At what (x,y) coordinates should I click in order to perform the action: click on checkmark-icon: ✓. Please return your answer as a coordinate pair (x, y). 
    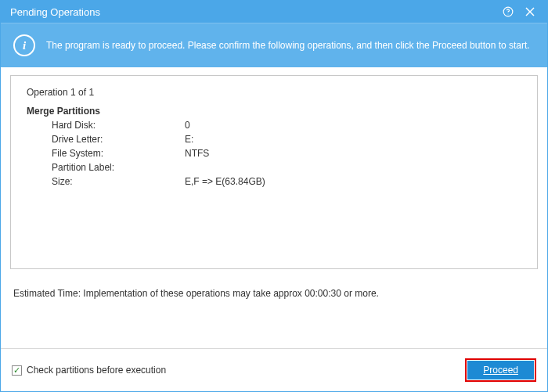
    Looking at the image, I should click on (17, 371).